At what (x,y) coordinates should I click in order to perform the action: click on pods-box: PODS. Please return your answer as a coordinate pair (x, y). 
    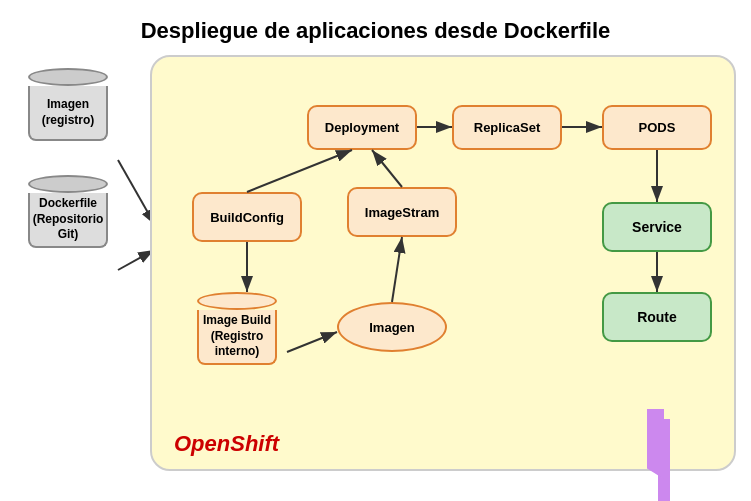
    Looking at the image, I should click on (657, 128).